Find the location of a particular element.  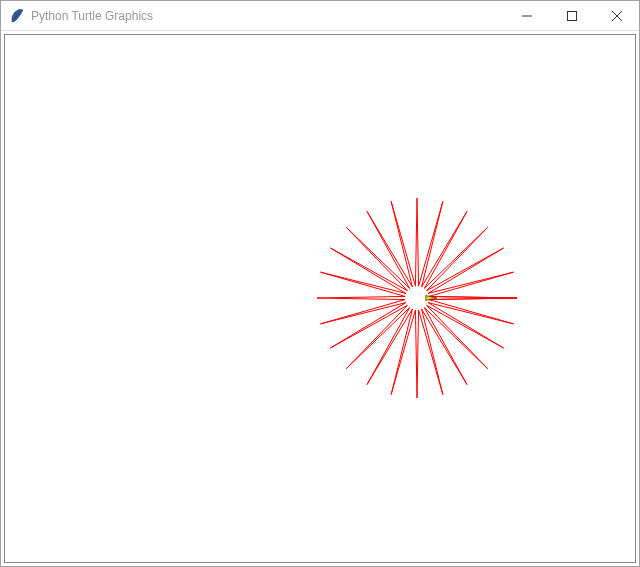

minimize-button is located at coordinates (526, 16).